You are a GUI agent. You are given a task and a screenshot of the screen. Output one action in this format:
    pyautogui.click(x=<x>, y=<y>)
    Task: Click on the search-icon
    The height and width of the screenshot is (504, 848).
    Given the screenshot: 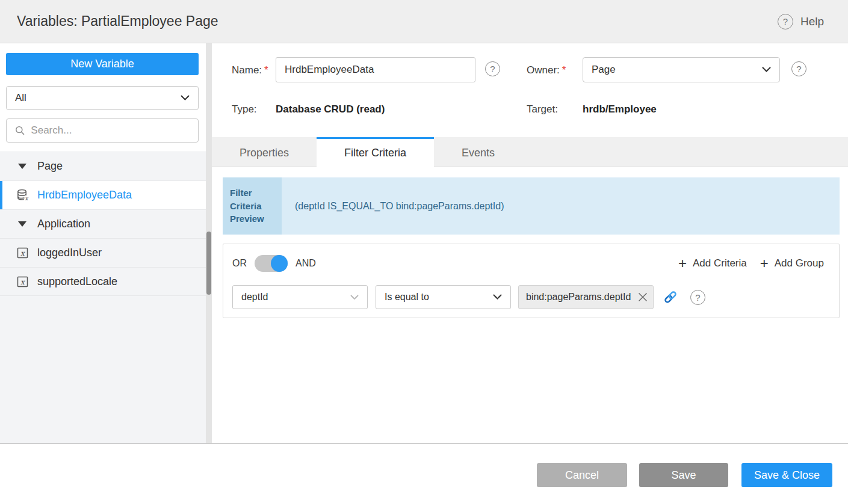 What is the action you would take?
    pyautogui.click(x=20, y=131)
    